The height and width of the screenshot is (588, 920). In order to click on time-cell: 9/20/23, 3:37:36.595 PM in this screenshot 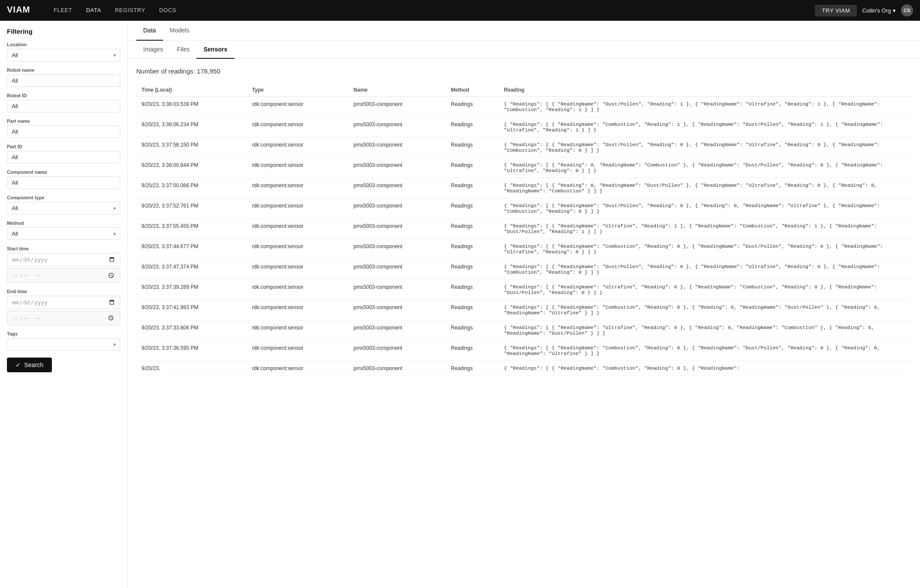, I will do `click(192, 351)`.